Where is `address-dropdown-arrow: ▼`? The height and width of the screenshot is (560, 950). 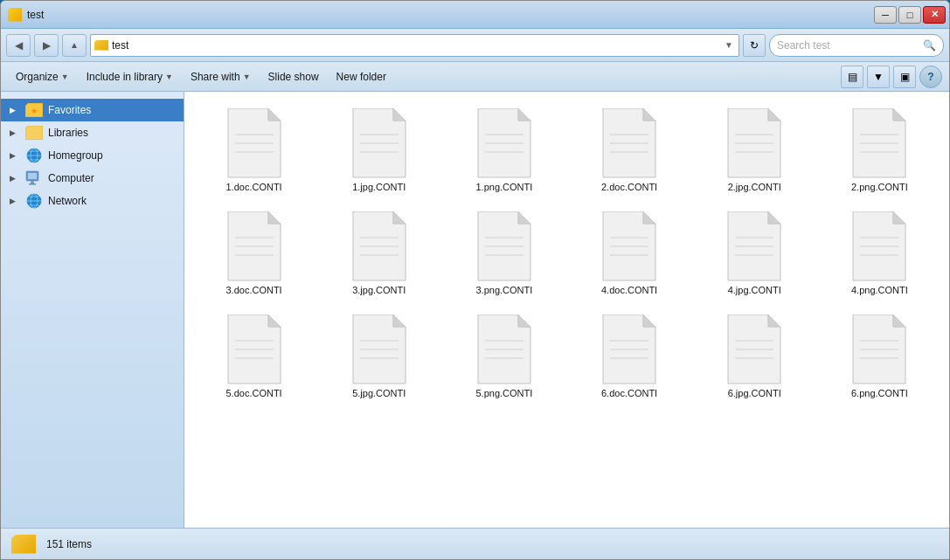 address-dropdown-arrow: ▼ is located at coordinates (729, 45).